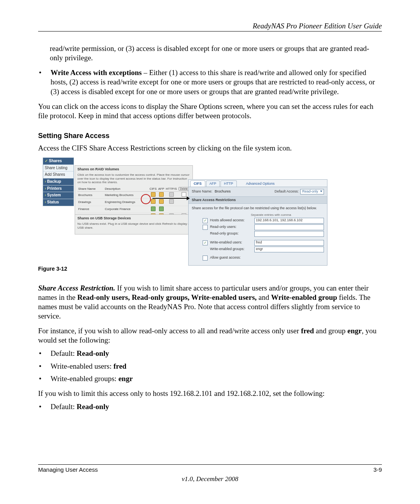  I want to click on section-heading: Setting Share Access, so click(210, 136).